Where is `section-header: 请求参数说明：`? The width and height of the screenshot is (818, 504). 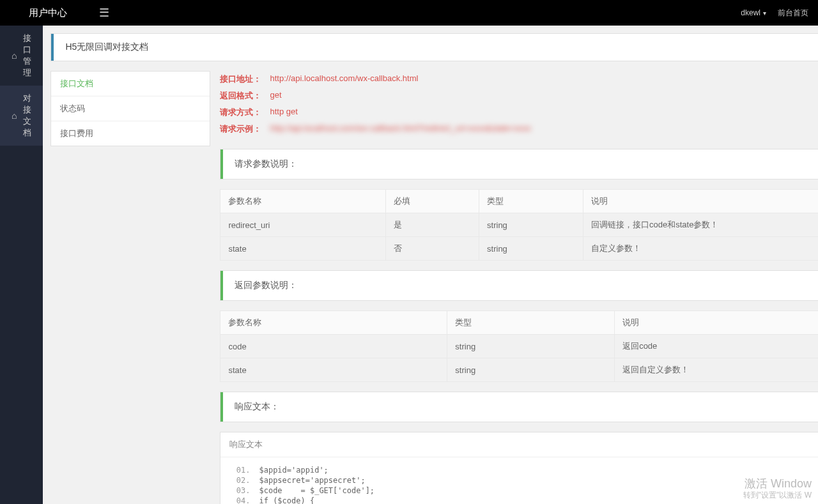 section-header: 请求参数说明： is located at coordinates (519, 164).